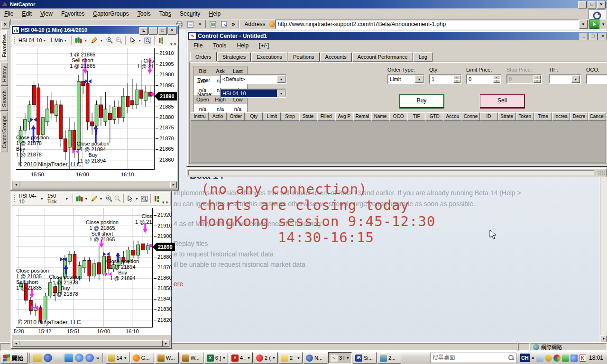 The height and width of the screenshot is (364, 607). What do you see at coordinates (597, 117) in the screenshot?
I see `column-header-cancel: Cancel` at bounding box center [597, 117].